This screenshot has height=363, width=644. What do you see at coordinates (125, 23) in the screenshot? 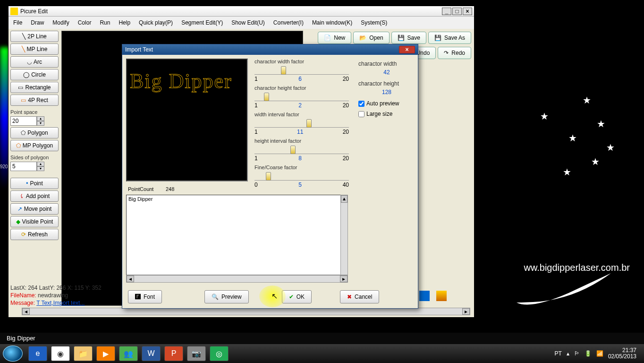
I see `menu-help: Help` at bounding box center [125, 23].